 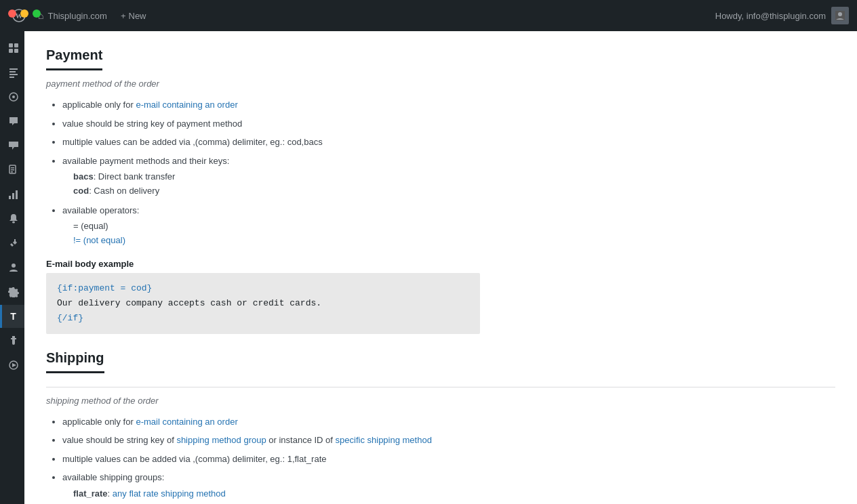 What do you see at coordinates (124, 176) in the screenshot?
I see `list-item: bacs: Direct bank transfer` at bounding box center [124, 176].